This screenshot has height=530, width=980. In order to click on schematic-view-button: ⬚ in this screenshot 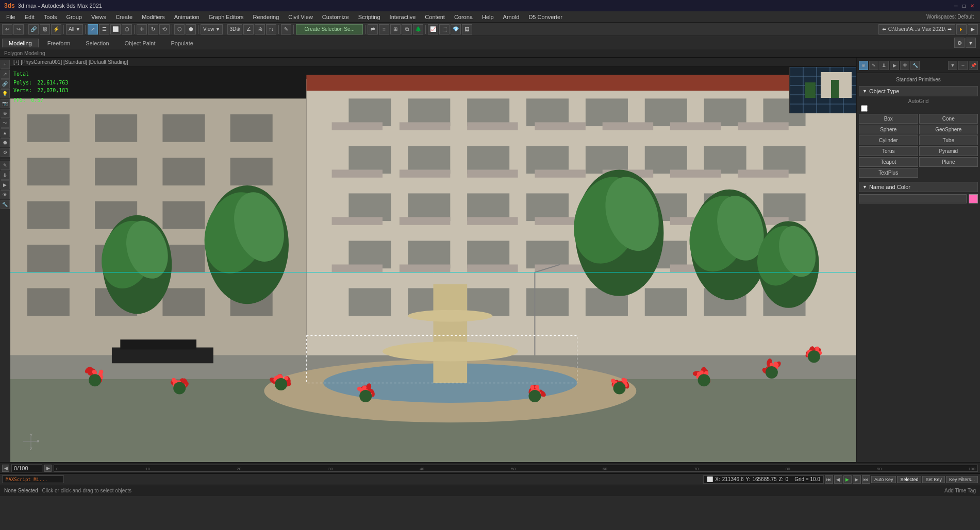, I will do `click(444, 29)`.